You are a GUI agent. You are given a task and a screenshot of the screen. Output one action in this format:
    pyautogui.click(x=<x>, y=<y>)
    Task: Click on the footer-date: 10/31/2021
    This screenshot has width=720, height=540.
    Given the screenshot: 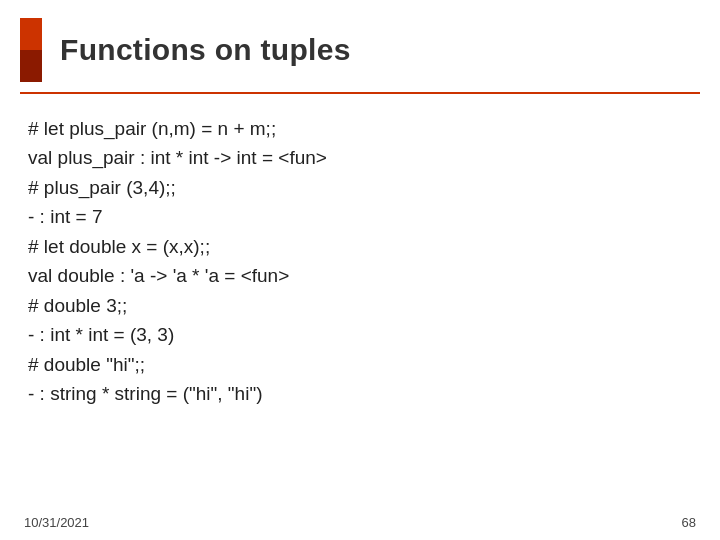 What is the action you would take?
    pyautogui.click(x=56, y=522)
    